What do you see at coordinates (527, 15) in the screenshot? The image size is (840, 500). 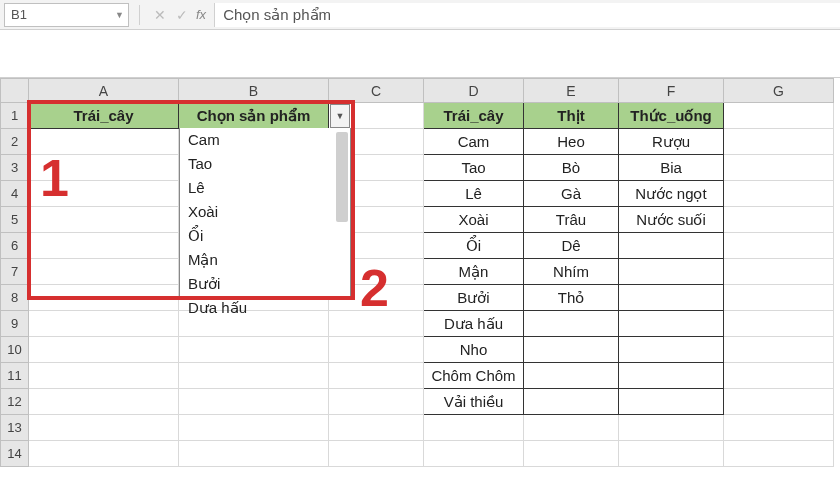 I see `formula-input` at bounding box center [527, 15].